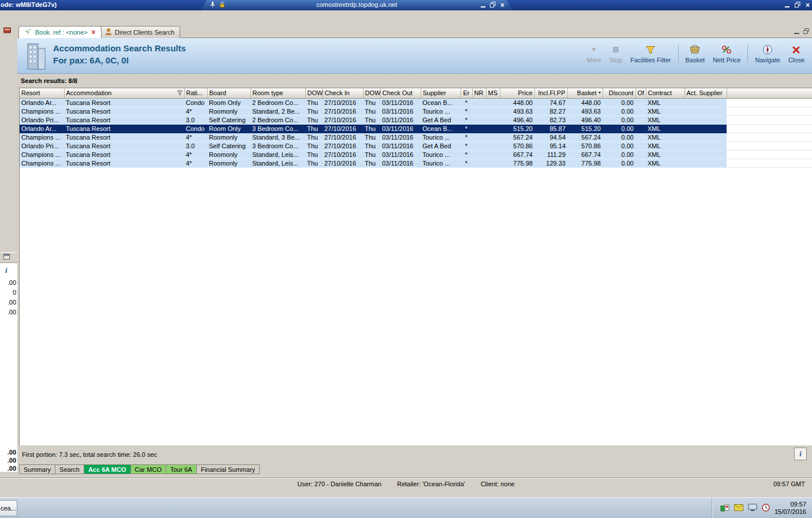  Describe the element at coordinates (479, 120) in the screenshot. I see `cell-nr` at that location.